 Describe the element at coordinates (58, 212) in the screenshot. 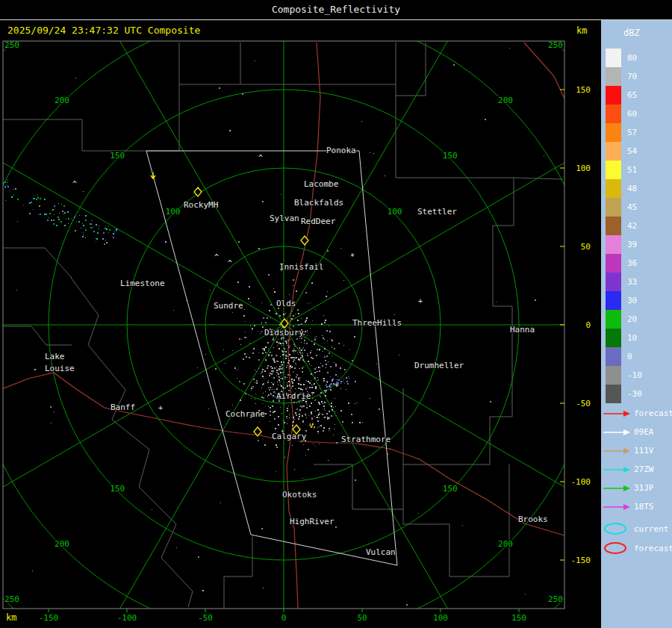

I see `echo-cluster` at that location.